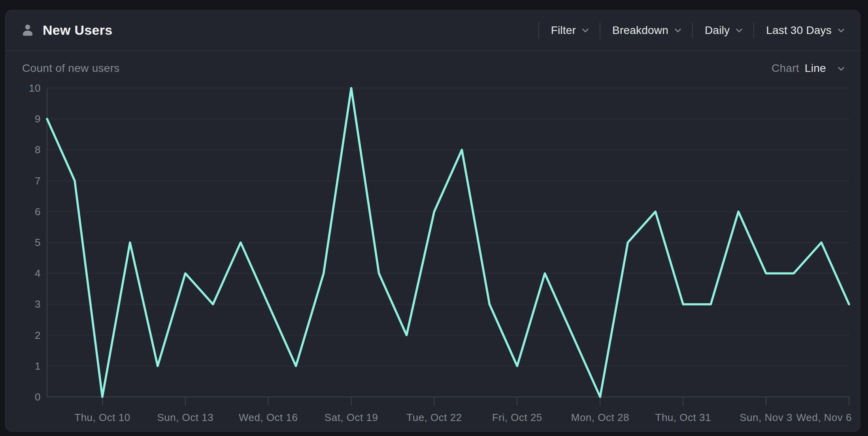  Describe the element at coordinates (799, 30) in the screenshot. I see `date-range-dropdown: Last 30 Days` at that location.